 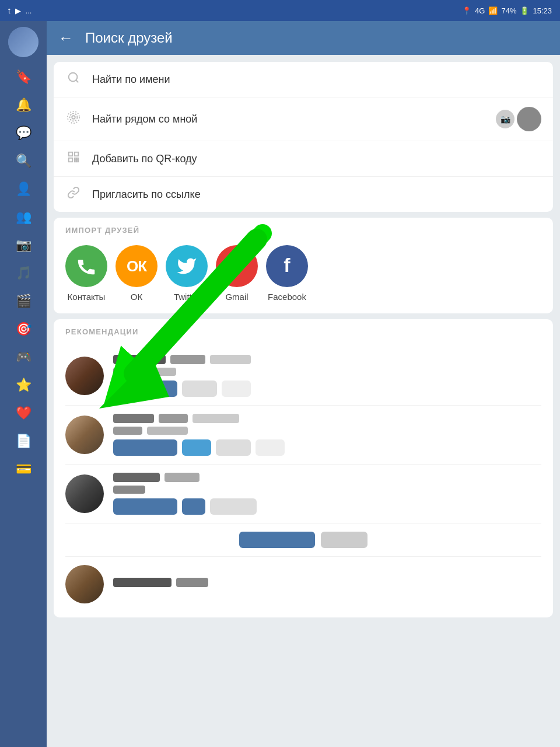 What do you see at coordinates (23, 245) in the screenshot?
I see `sidebar-item-camera: 📷` at bounding box center [23, 245].